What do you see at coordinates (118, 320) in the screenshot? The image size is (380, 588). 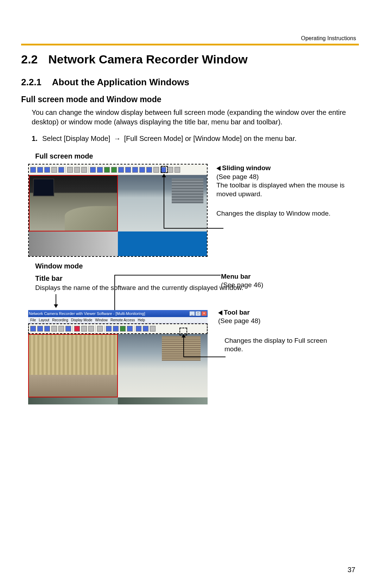 I see `app-menubar: File Layout Recording Display Mode Windo…` at bounding box center [118, 320].